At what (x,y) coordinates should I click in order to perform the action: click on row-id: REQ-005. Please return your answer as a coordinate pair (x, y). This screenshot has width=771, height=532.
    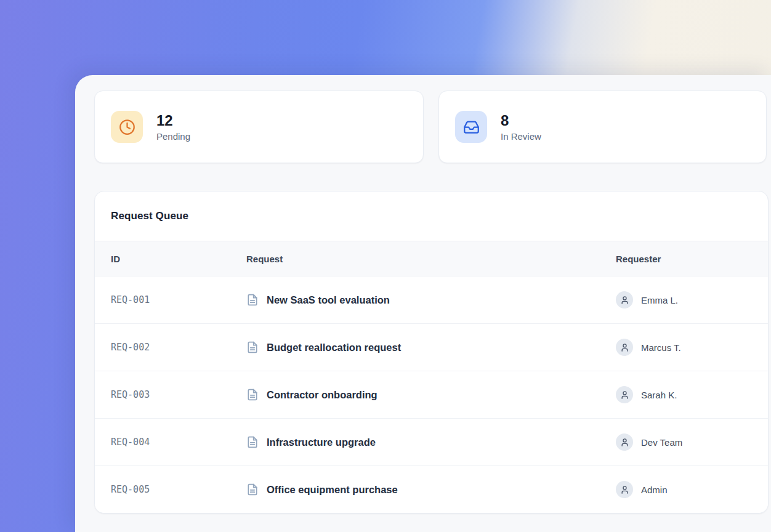
    Looking at the image, I should click on (179, 490).